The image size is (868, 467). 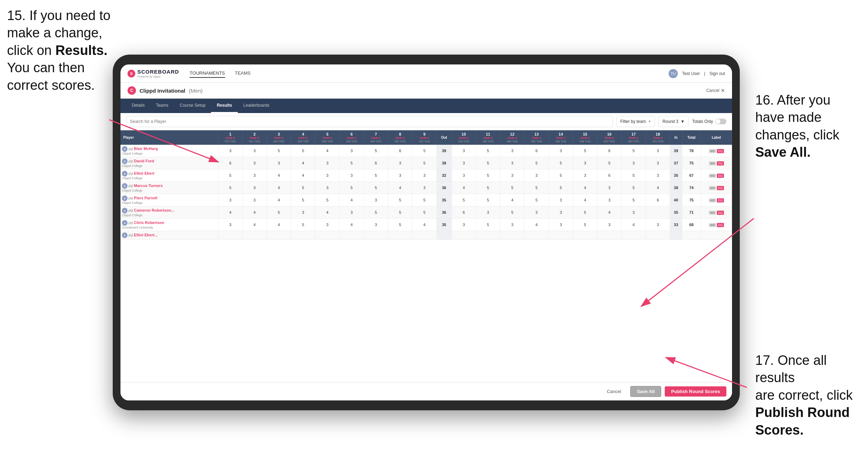 I want to click on score-front-1: 5, so click(x=230, y=175).